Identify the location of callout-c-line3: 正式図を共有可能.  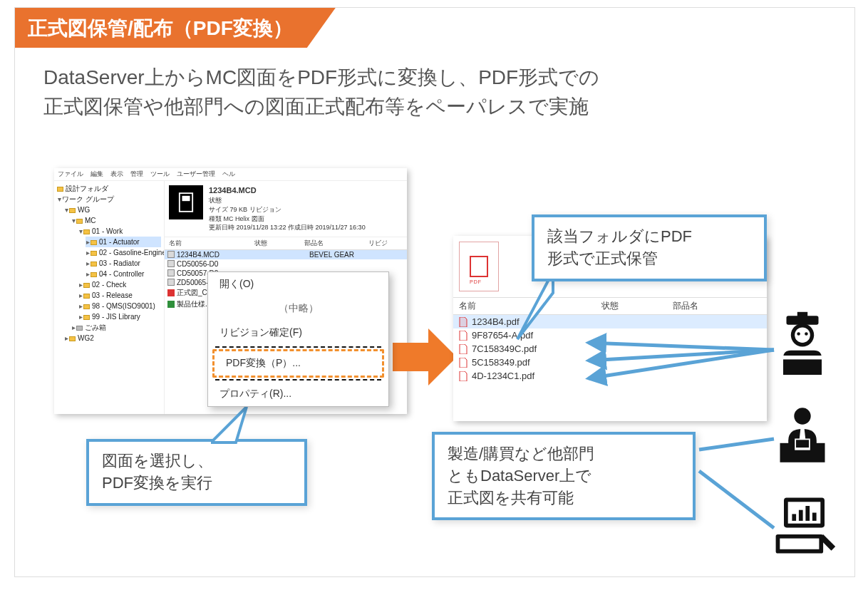
(564, 499).